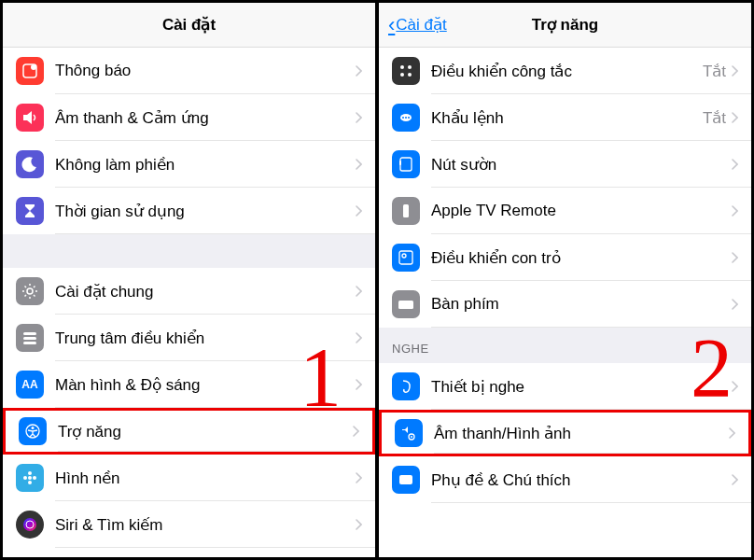  I want to click on notifications-icon, so click(30, 71).